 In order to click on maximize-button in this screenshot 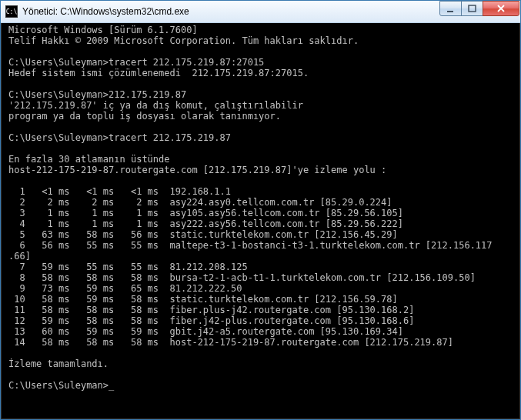, I will do `click(473, 8)`.